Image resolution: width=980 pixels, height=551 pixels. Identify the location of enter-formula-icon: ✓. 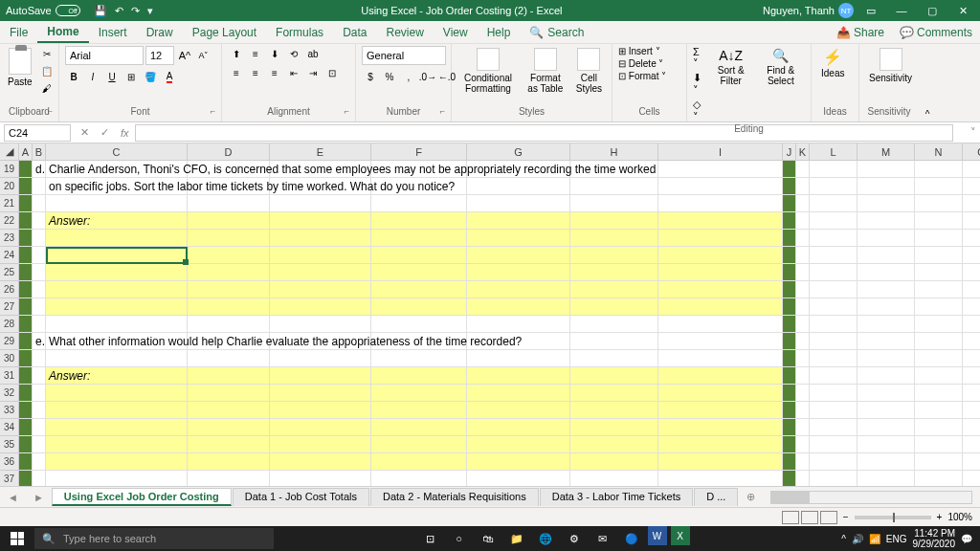
(105, 132).